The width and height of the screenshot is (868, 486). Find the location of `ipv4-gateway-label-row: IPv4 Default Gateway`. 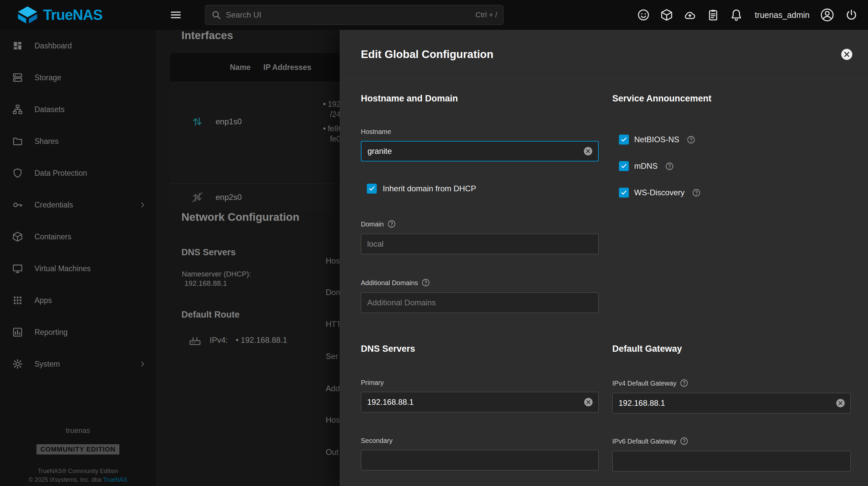

ipv4-gateway-label-row: IPv4 Default Gateway is located at coordinates (732, 383).